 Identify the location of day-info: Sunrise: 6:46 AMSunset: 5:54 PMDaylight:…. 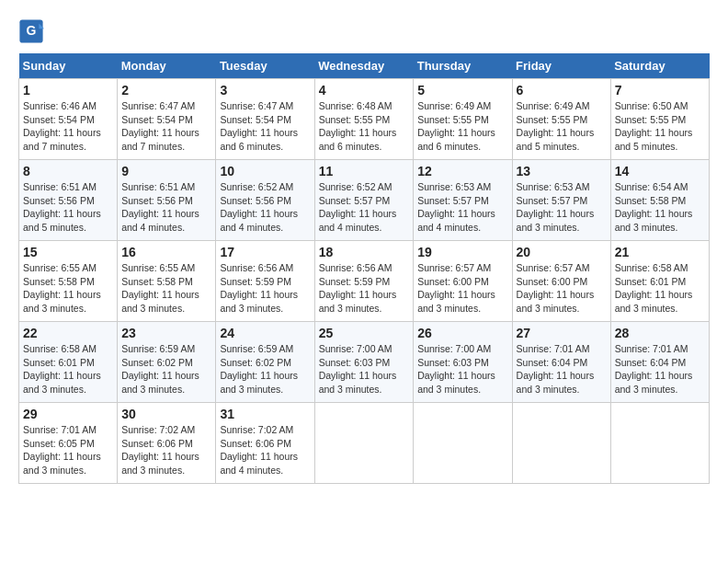
(68, 127).